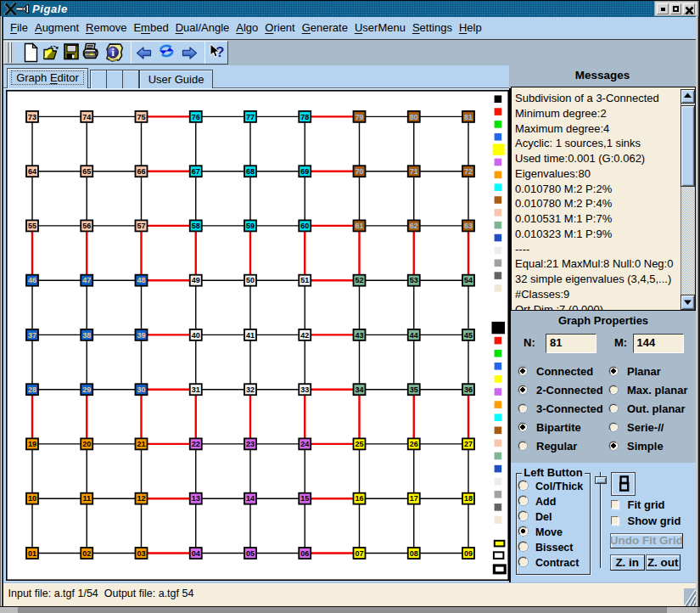  What do you see at coordinates (87, 498) in the screenshot?
I see `svg-text: 11` at bounding box center [87, 498].